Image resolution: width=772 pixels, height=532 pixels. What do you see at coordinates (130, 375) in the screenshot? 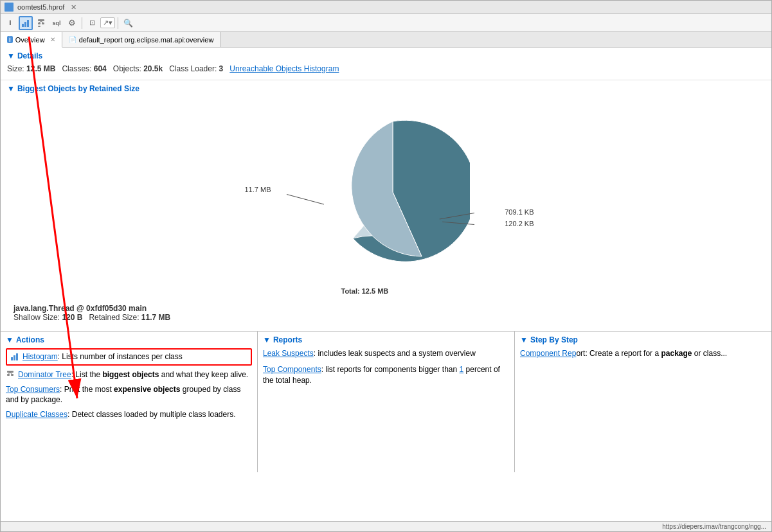
I see `dominator-bold: biggest objects` at bounding box center [130, 375].